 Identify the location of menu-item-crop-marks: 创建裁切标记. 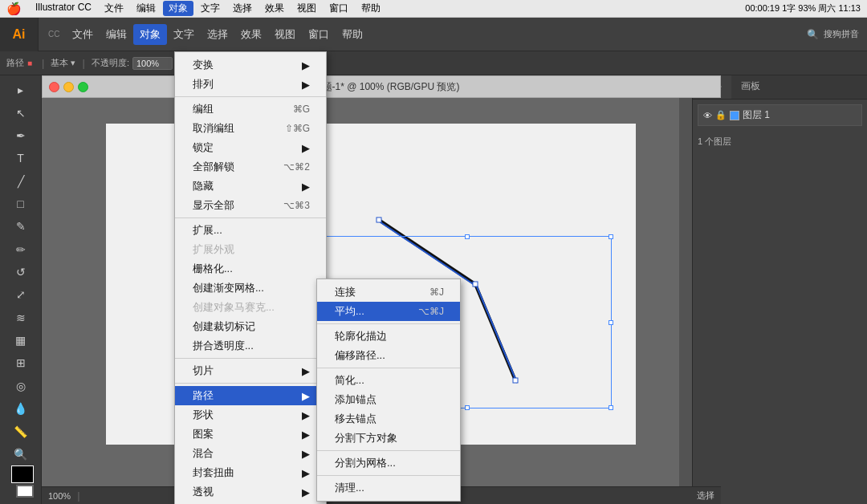
(250, 327).